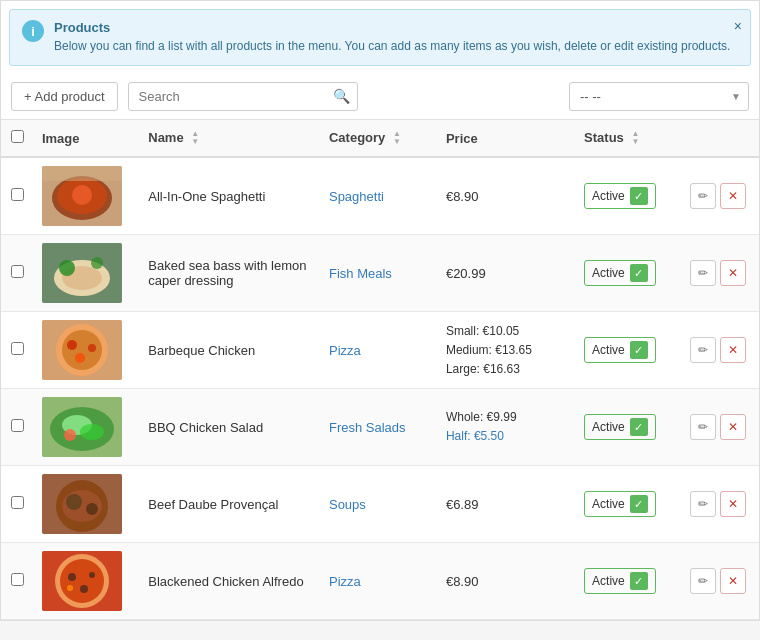 The image size is (760, 640). What do you see at coordinates (230, 582) in the screenshot?
I see `product-name-cell: Blackened Chicken Alfredo` at bounding box center [230, 582].